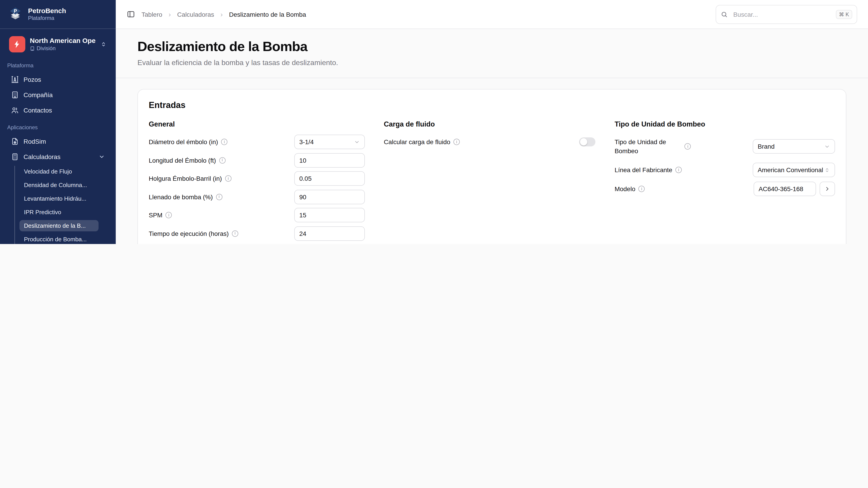 This screenshot has width=868, height=488. Describe the element at coordinates (15, 79) in the screenshot. I see `derrick-icon` at that location.